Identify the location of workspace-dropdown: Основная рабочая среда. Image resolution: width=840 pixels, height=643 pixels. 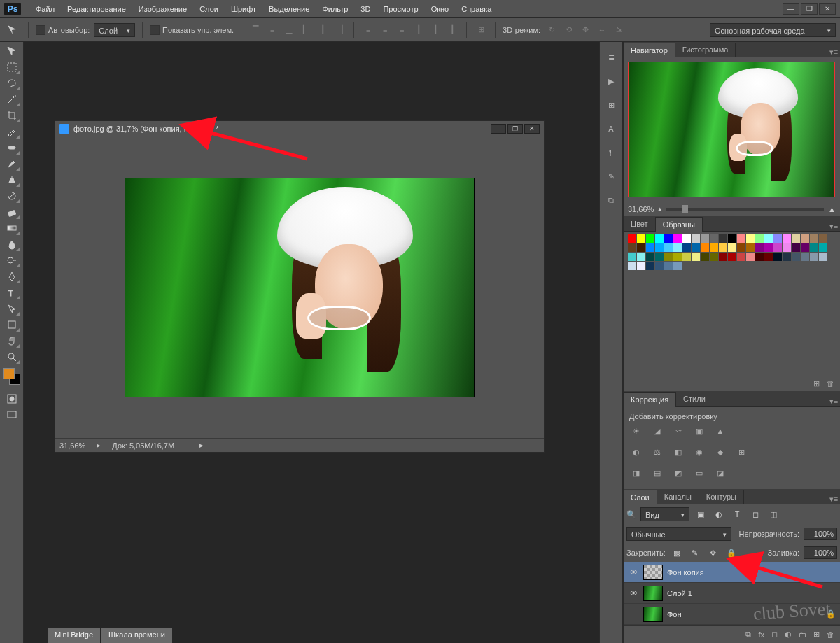
(773, 30).